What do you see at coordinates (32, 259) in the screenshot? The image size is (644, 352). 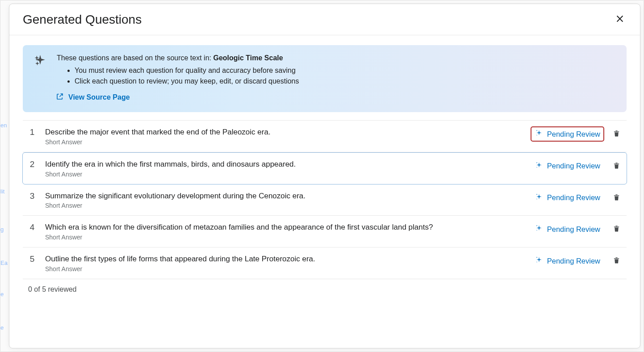 I see `question-number: 5` at bounding box center [32, 259].